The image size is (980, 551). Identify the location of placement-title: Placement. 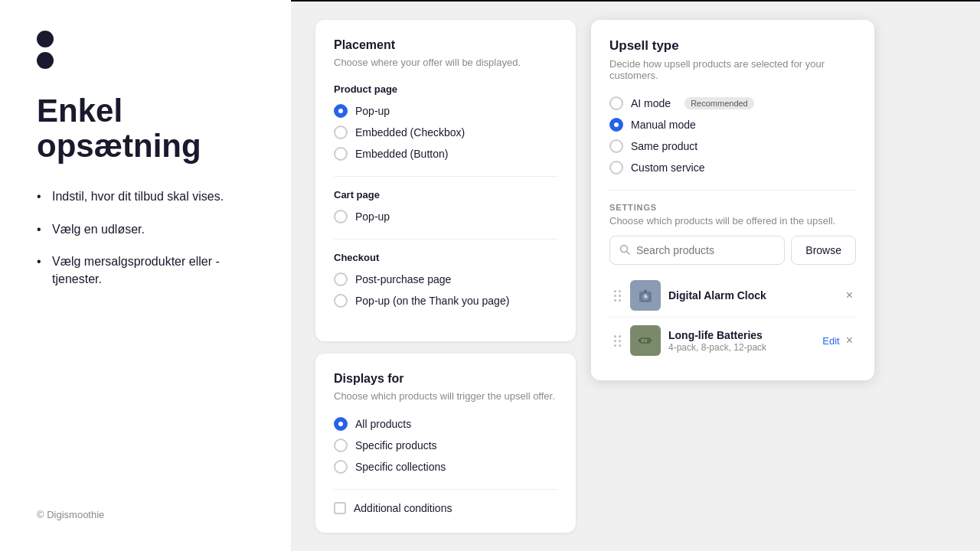
(446, 45).